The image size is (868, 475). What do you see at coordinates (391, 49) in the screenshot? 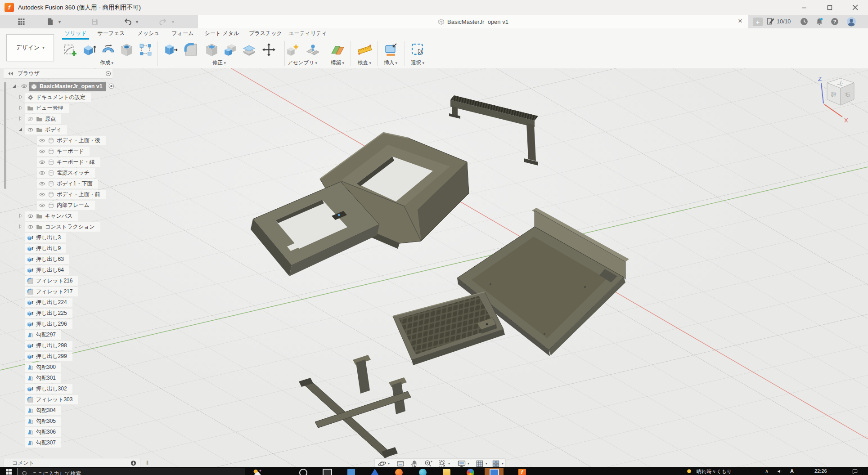
I see `insert-button` at bounding box center [391, 49].